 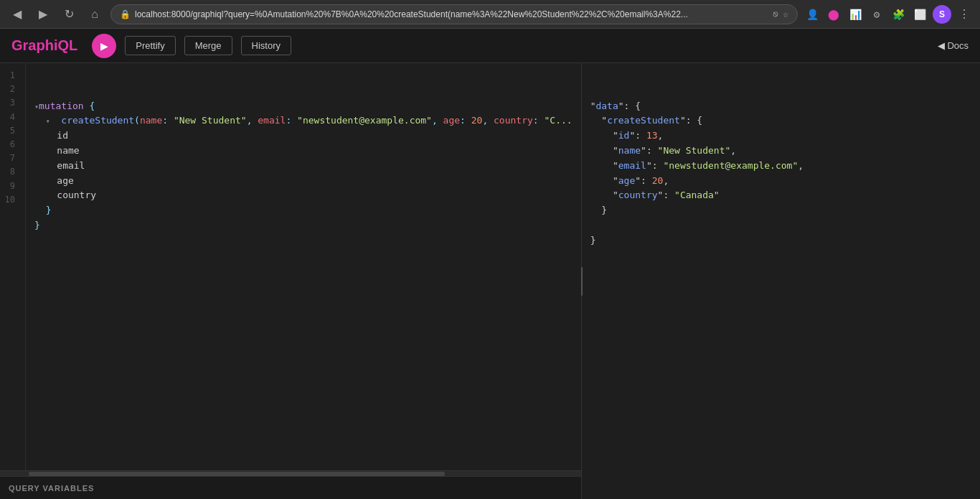 I want to click on line-num: 10, so click(x=10, y=200).